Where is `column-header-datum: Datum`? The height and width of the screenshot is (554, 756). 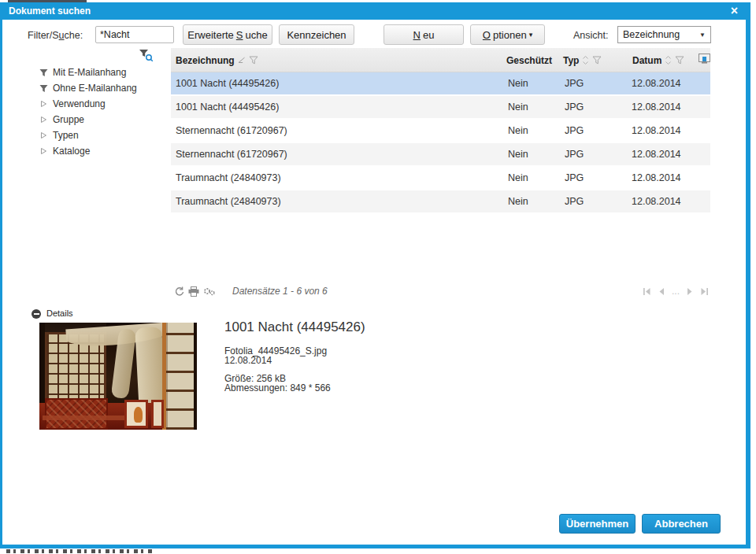 column-header-datum: Datum is located at coordinates (658, 60).